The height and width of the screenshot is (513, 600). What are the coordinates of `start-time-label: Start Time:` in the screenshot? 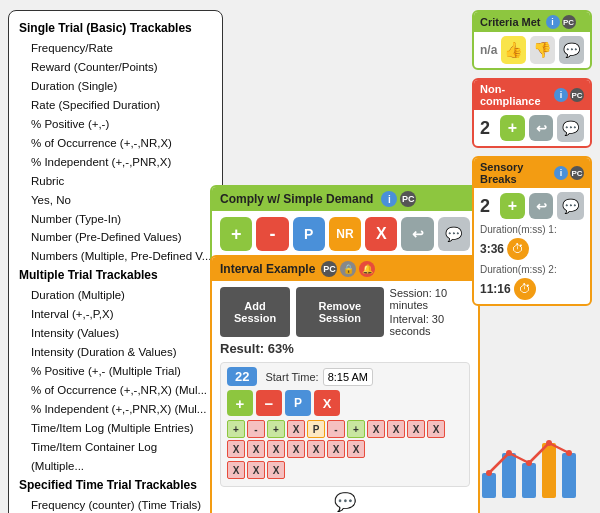 It's located at (292, 377).